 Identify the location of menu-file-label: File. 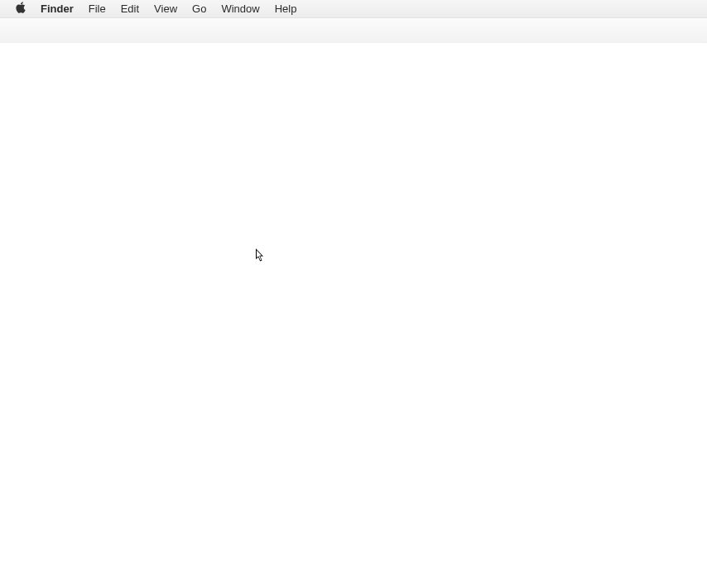
(98, 8).